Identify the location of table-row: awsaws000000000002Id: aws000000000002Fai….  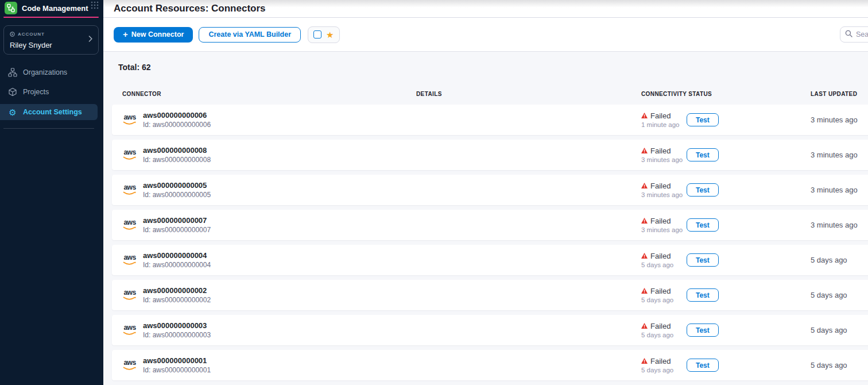
(490, 295).